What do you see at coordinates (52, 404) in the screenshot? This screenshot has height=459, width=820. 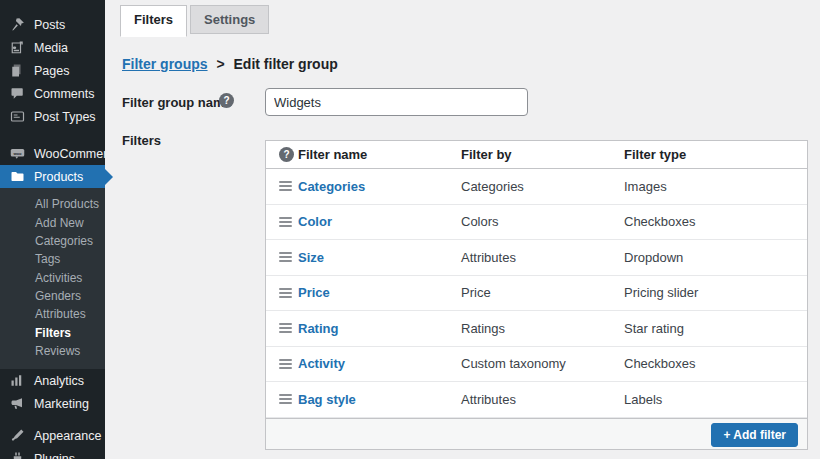 I see `sidebar-item-marketing: Marketing` at bounding box center [52, 404].